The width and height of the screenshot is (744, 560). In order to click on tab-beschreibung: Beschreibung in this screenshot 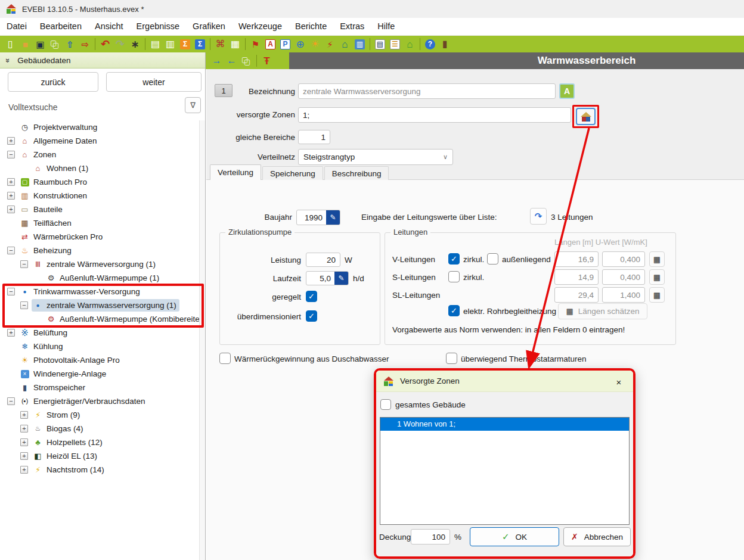, I will do `click(356, 173)`.